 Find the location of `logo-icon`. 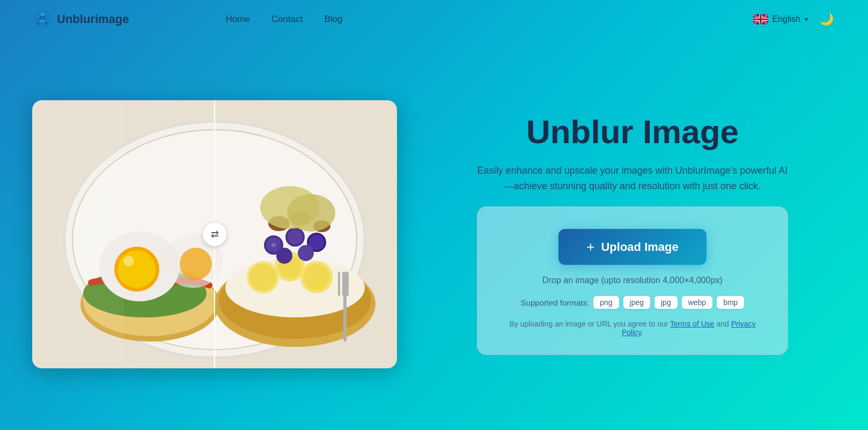

logo-icon is located at coordinates (42, 19).